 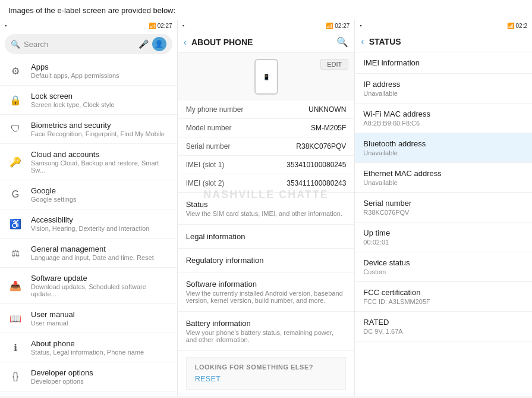 What do you see at coordinates (185, 42) in the screenshot?
I see `back-button-2: ‹` at bounding box center [185, 42].